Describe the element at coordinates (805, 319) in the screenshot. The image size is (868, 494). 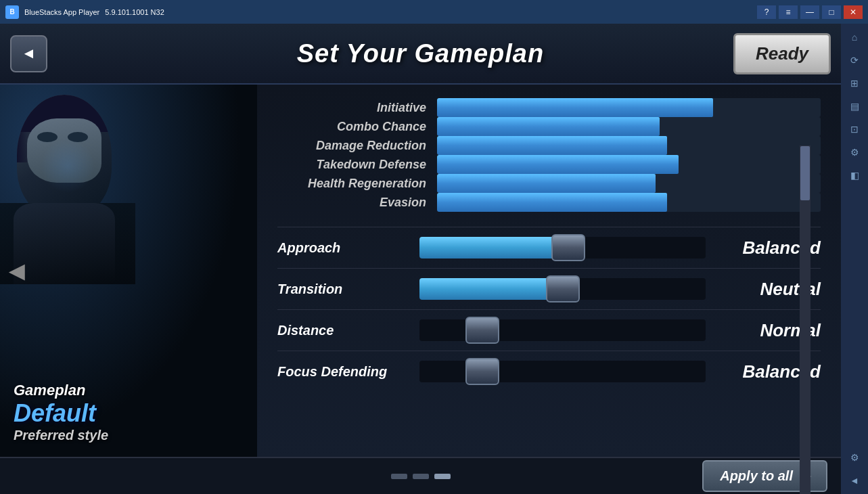
I see `scroll-track` at that location.